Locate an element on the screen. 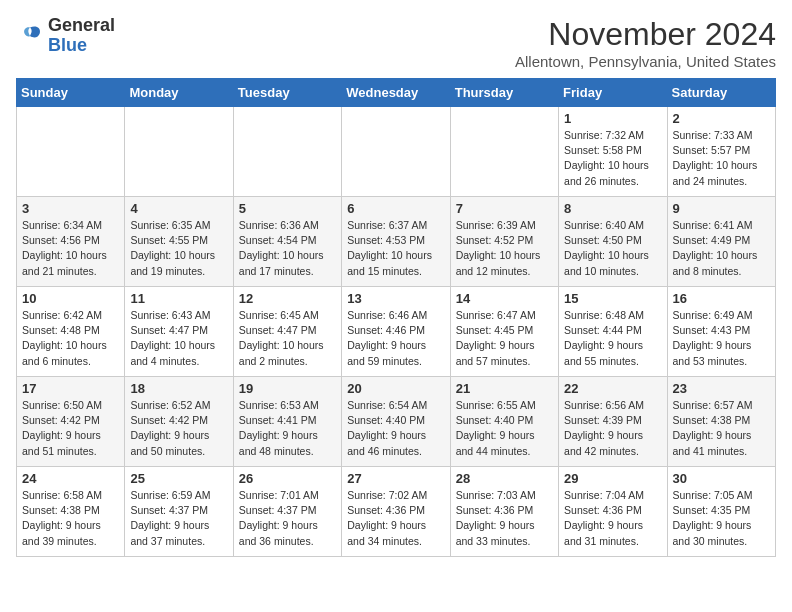 This screenshot has width=792, height=612. day-info: Sunrise: 6:45 AM Sunset: 4:47 PM Dayligh… is located at coordinates (288, 338).